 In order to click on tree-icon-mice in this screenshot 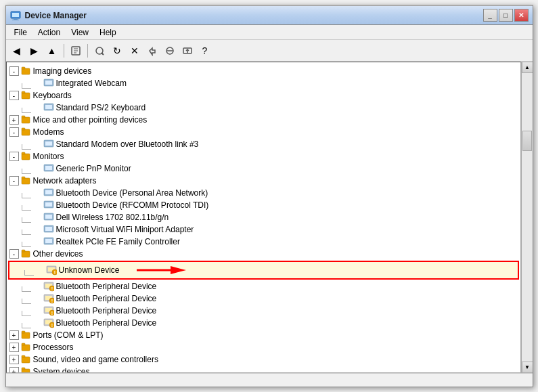, I will do `click(26, 120)`.